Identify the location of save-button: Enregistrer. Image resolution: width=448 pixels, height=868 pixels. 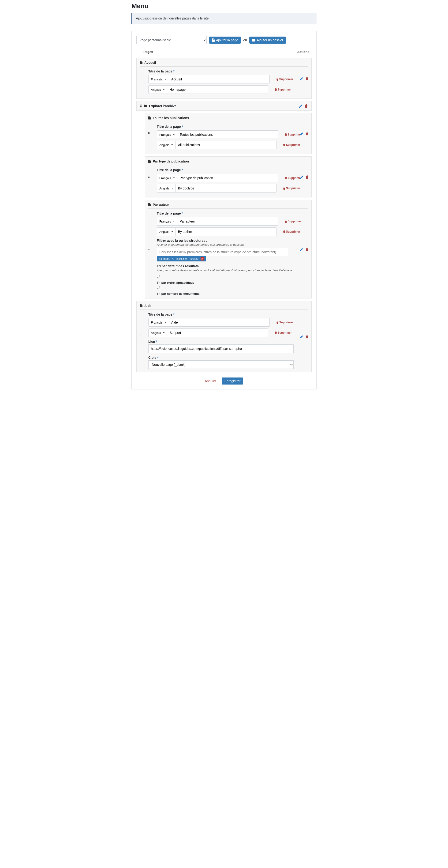
(232, 381).